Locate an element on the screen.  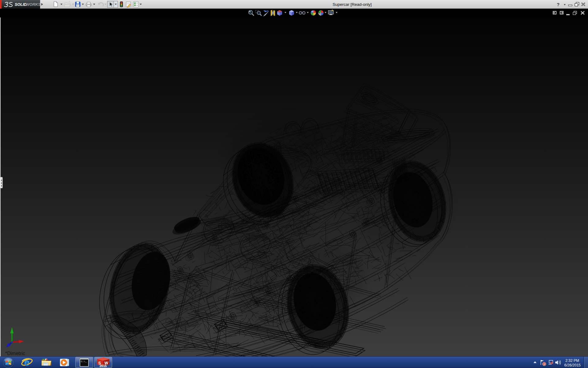
svg-text: 6/26/2015 is located at coordinates (573, 365).